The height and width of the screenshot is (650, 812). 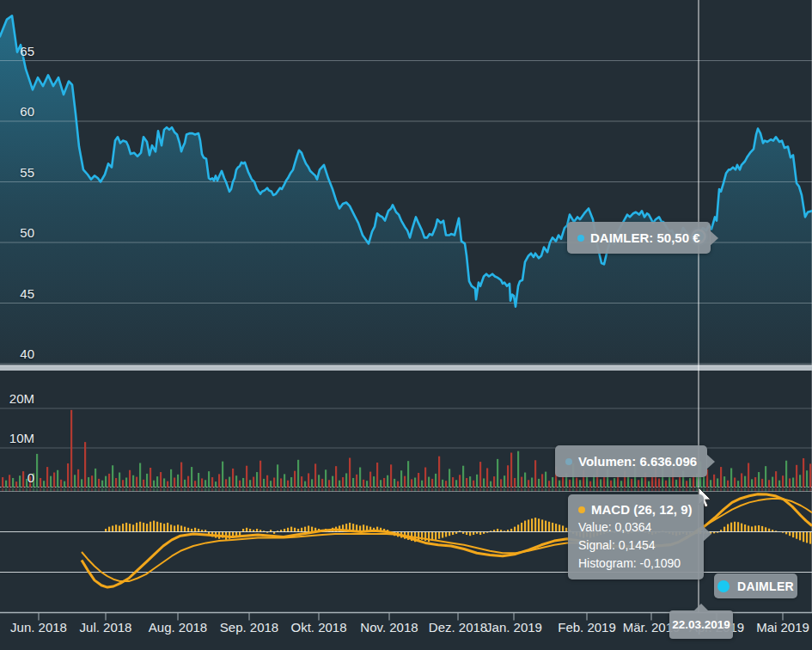 What do you see at coordinates (631, 461) in the screenshot?
I see `volume-tooltip: Volumen: 6.636.096` at bounding box center [631, 461].